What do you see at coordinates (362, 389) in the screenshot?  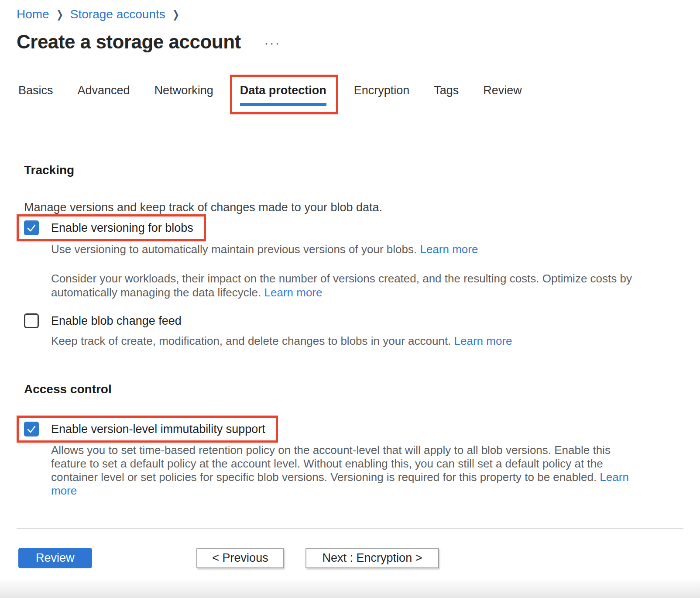 I see `access-control-section-heading: Access control` at bounding box center [362, 389].